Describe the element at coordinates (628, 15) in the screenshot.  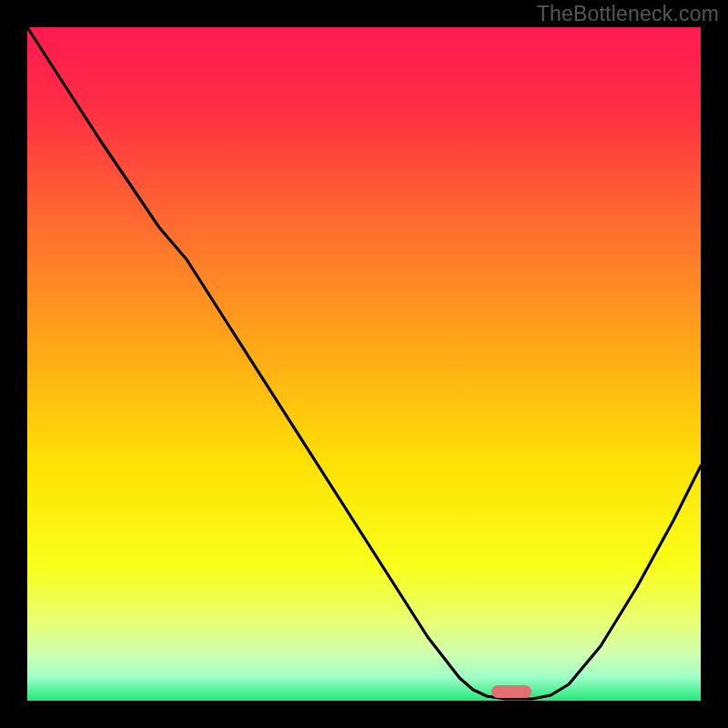
I see `watermark-text: TheBottleneck.com` at that location.